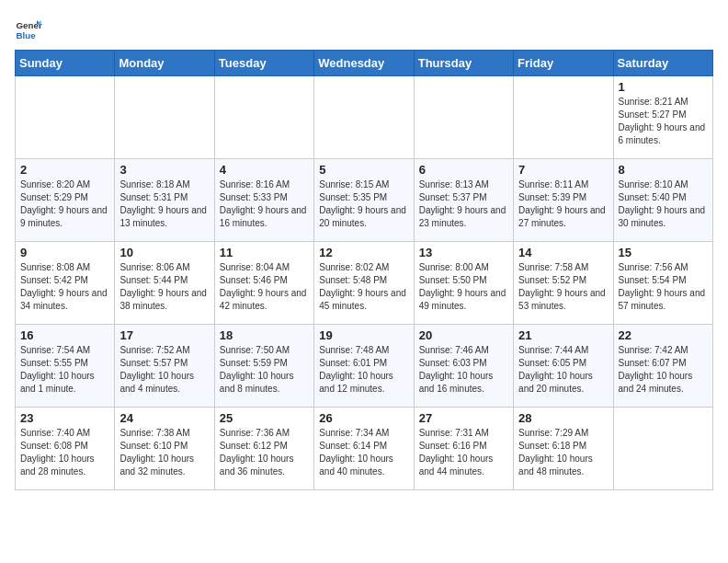 This screenshot has height=563, width=728. Describe the element at coordinates (563, 453) in the screenshot. I see `day-info: Sunrise: 7:29 AM Sunset: 6:18 PM Dayligh…` at that location.